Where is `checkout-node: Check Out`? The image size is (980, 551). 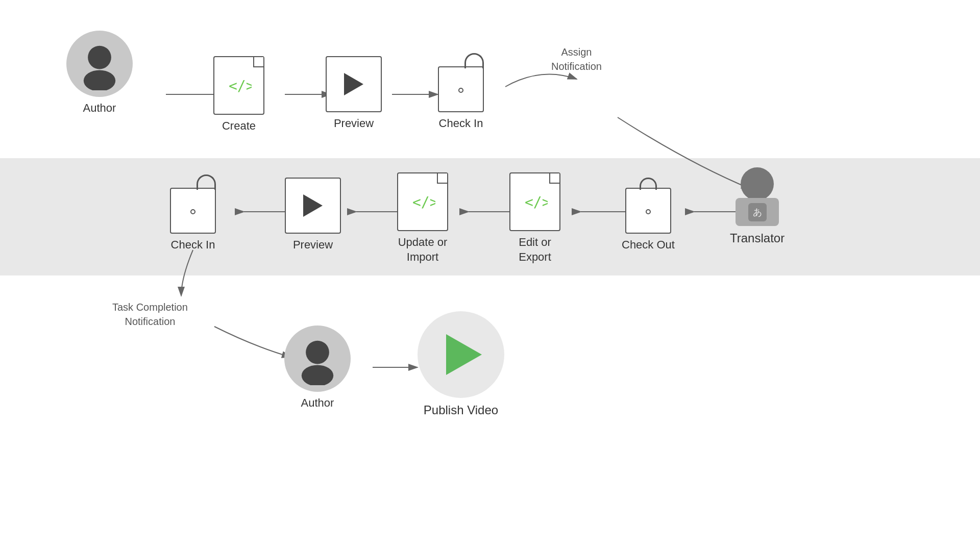 checkout-node: Check Out is located at coordinates (648, 215).